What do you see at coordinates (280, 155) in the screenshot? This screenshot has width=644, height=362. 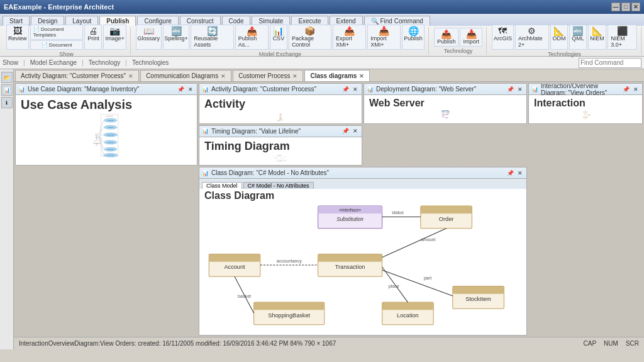 I see `svg-text: {Duration Constraint}` at bounding box center [280, 155].